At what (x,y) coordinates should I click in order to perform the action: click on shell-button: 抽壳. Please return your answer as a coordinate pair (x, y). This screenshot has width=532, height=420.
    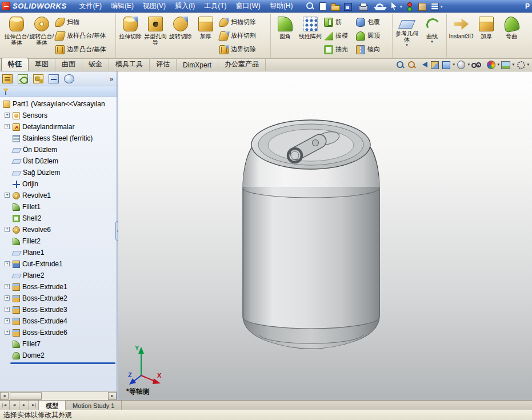
    Looking at the image, I should click on (339, 49).